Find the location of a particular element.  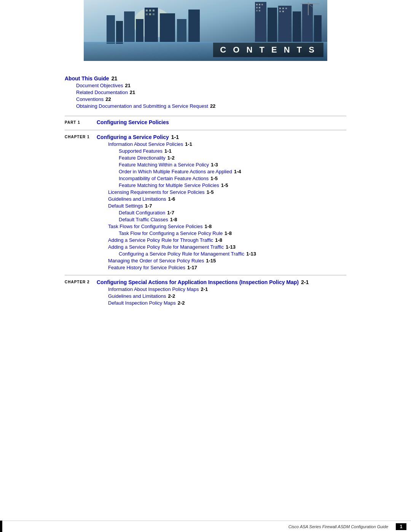

toc-page: 22 is located at coordinates (108, 99).